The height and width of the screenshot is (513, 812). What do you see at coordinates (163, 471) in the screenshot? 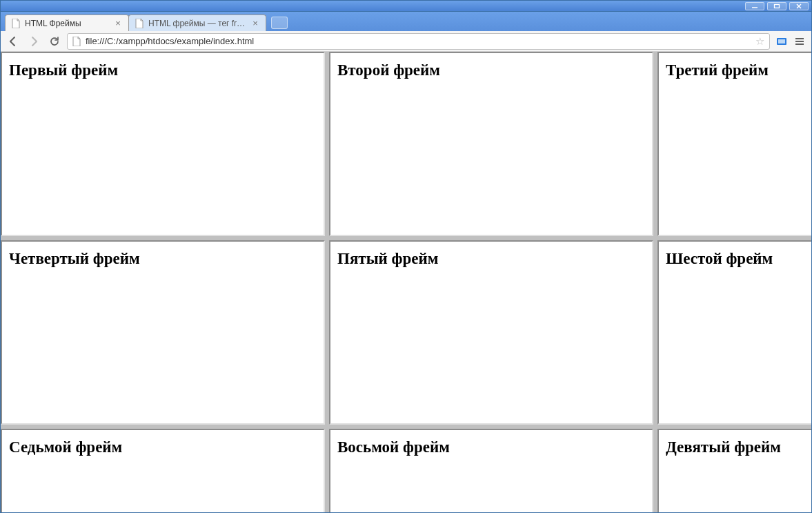
I see `frame-cell: Седьмой фрейм` at bounding box center [163, 471].